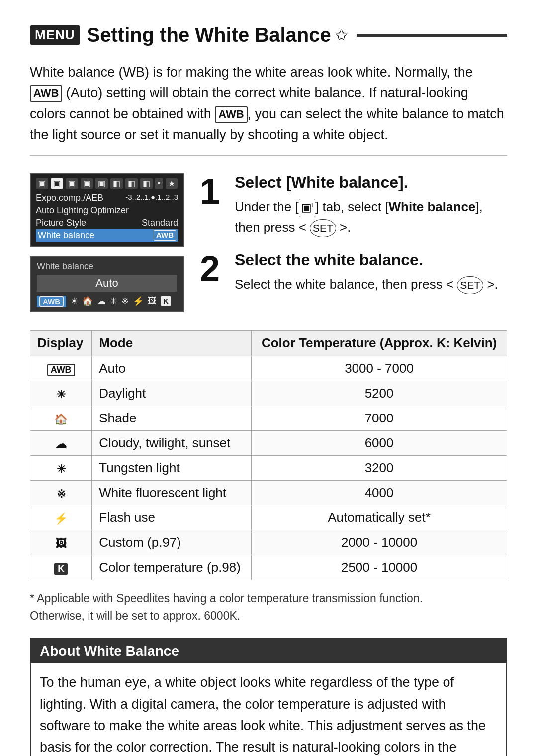  I want to click on cs-row-wb: White balance AWB, so click(107, 236).